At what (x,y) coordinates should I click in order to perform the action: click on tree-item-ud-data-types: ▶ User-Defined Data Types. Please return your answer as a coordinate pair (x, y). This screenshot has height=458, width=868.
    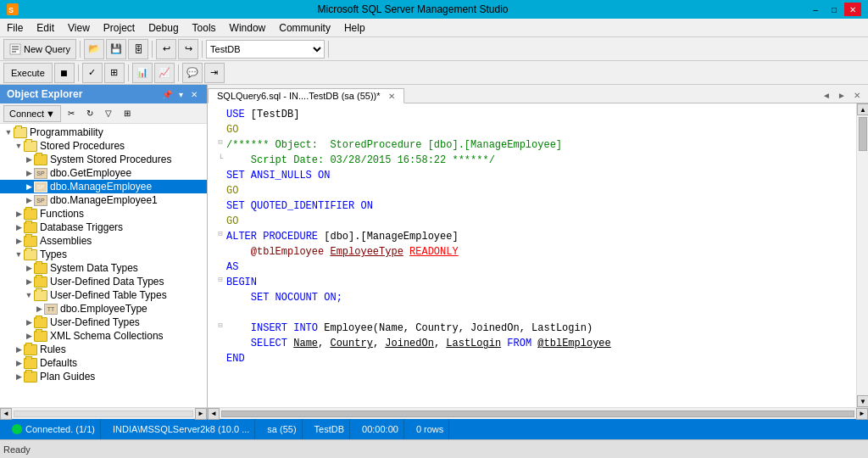
    Looking at the image, I should click on (103, 282).